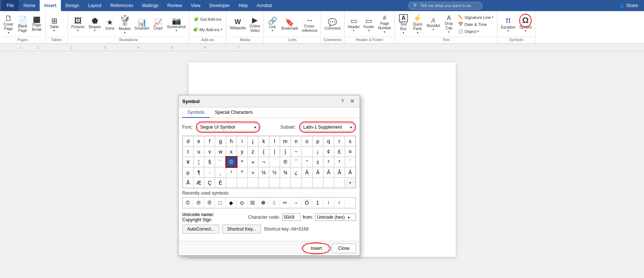 Image resolution: width=644 pixels, height=278 pixels. Describe the element at coordinates (243, 6) in the screenshot. I see `tab-help: Help` at that location.